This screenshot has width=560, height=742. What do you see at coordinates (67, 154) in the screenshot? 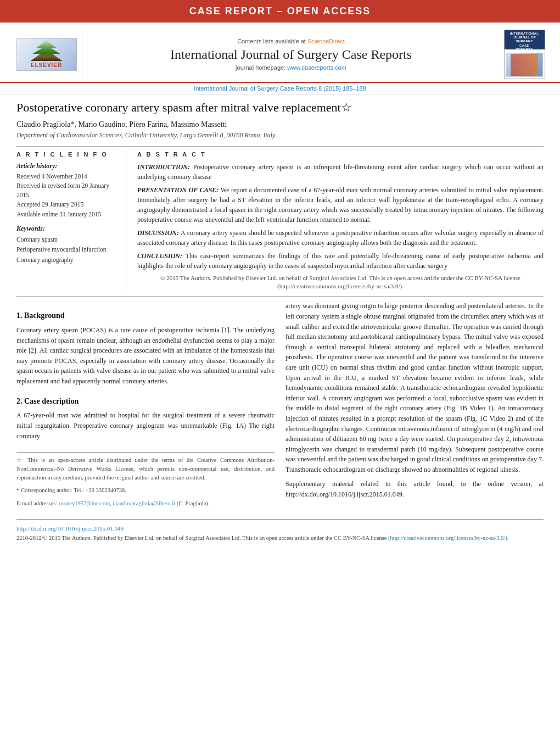
I see `article-info-label: A R T I C L E I N F O` at bounding box center [67, 154].